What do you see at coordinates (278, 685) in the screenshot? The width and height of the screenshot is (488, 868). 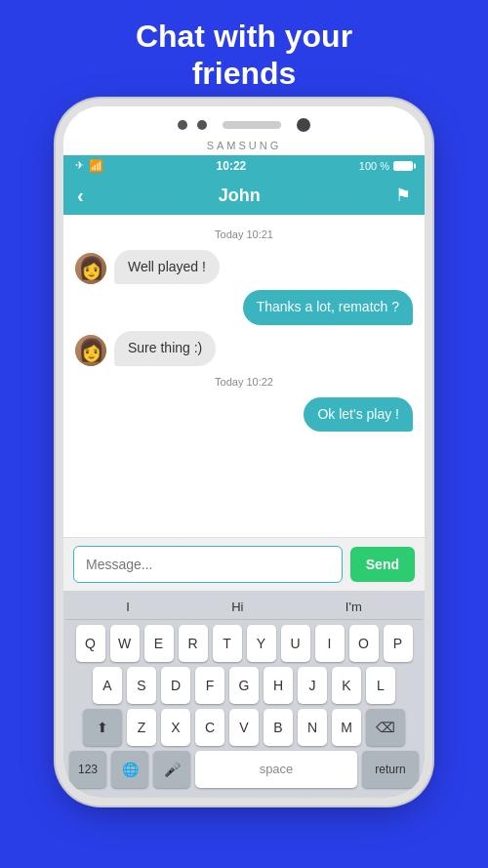 I see `key-h: H` at bounding box center [278, 685].